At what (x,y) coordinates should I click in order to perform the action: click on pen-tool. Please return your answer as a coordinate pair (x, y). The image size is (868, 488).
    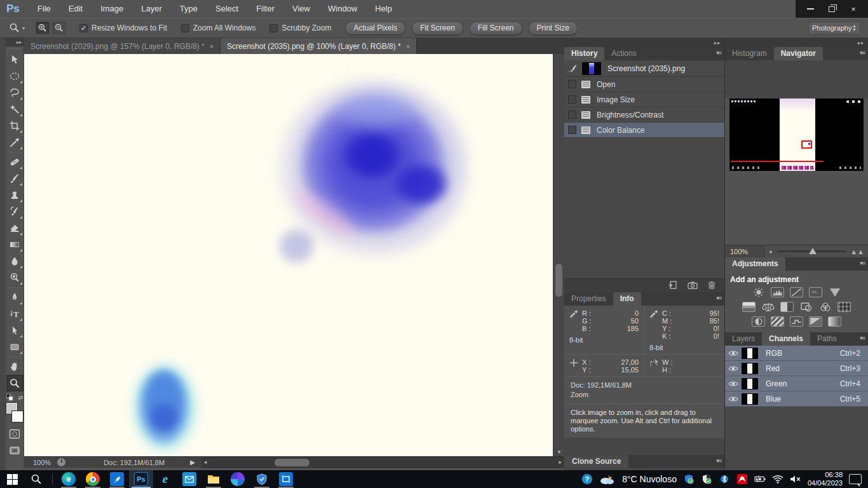
    Looking at the image, I should click on (15, 297).